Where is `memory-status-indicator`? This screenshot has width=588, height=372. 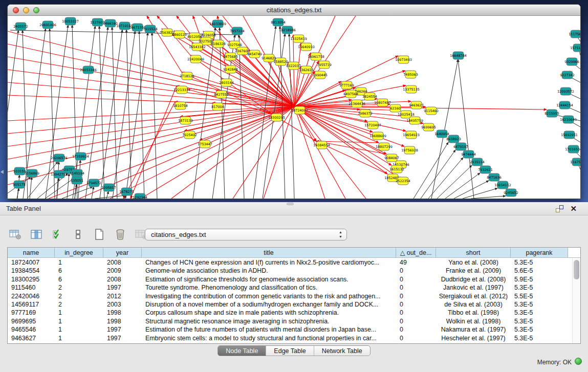 memory-status-indicator is located at coordinates (578, 361).